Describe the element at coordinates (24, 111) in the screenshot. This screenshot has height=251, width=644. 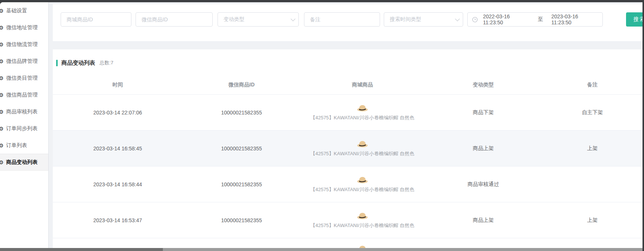
I see `sidebar-item-product-review-list: ⚙ 商品审核列表` at that location.